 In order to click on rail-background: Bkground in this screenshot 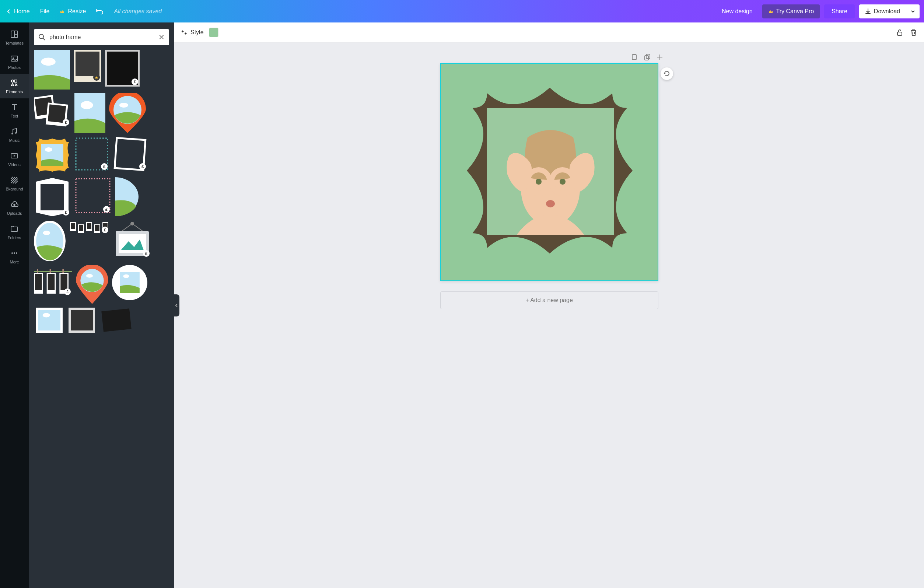, I will do `click(15, 183)`.